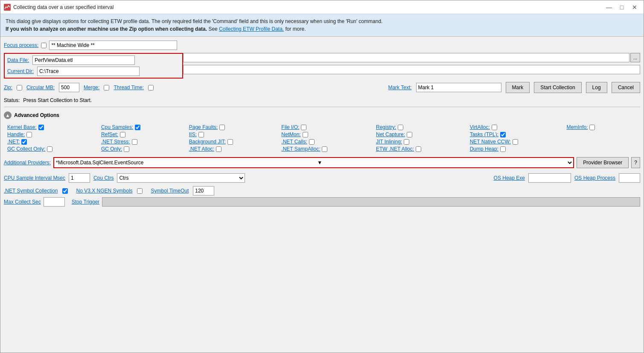 This screenshot has width=644, height=353. I want to click on kernel-base-checkbox, so click(41, 127).